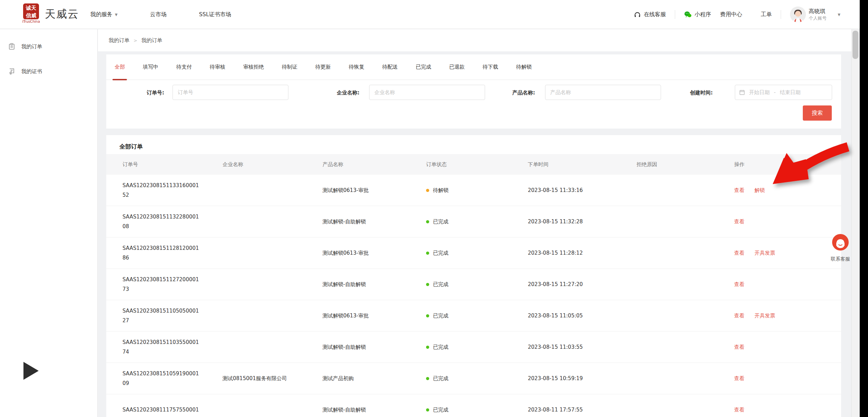 Image resolution: width=868 pixels, height=417 pixels. I want to click on date-end-placeholder: 结束日期, so click(790, 92).